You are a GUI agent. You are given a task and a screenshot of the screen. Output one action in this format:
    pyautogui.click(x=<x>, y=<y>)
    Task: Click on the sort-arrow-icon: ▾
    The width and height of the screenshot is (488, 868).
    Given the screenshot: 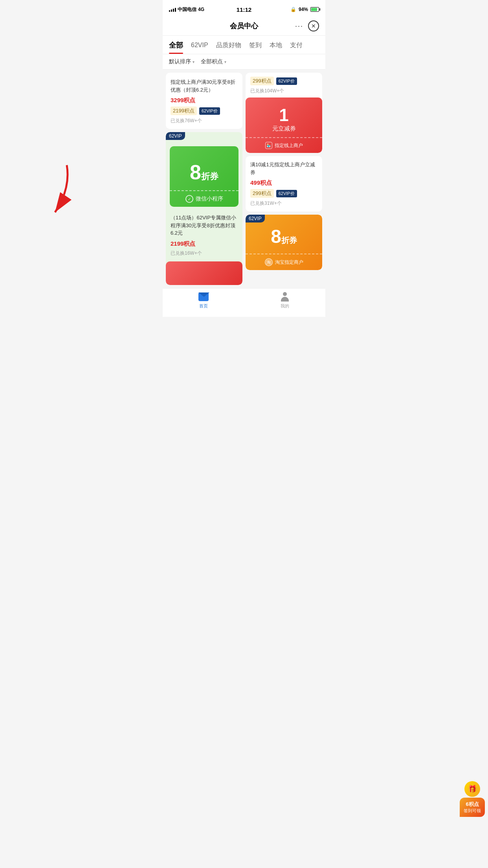 What is the action you would take?
    pyautogui.click(x=193, y=62)
    